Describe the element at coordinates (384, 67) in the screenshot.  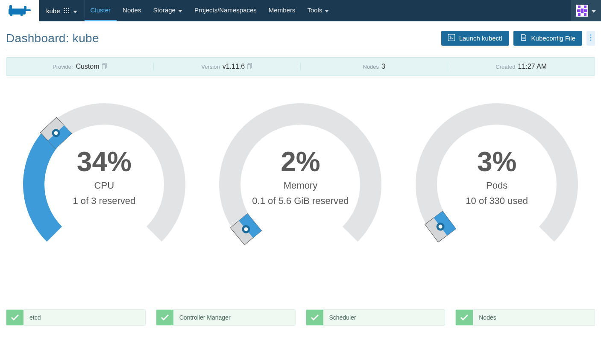
I see `summary-value: 3` at that location.